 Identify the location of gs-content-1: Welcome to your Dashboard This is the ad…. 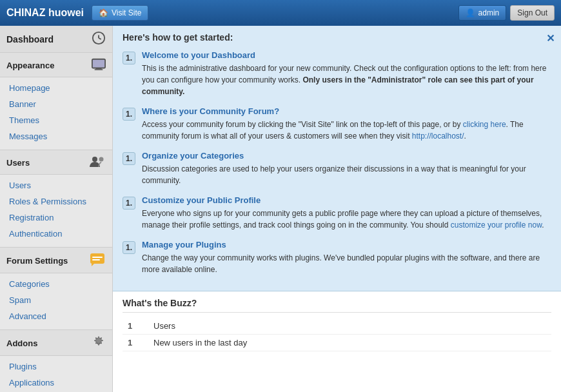
(347, 74).